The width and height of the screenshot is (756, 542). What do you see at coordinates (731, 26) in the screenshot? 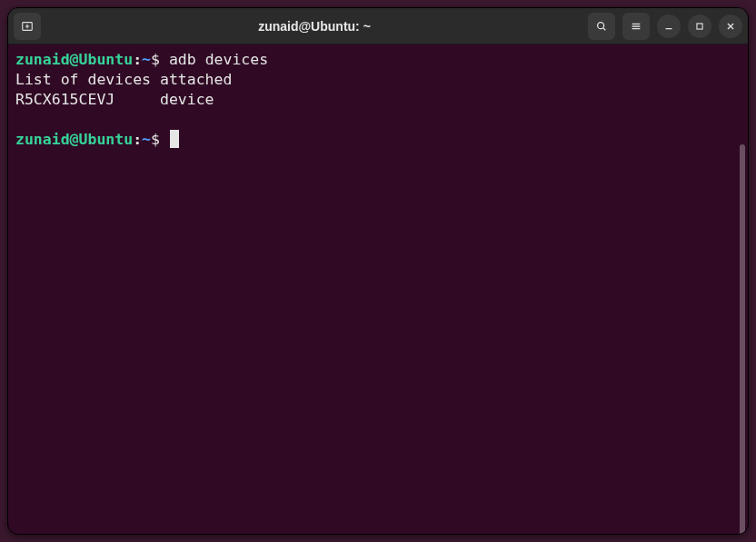
I see `close-icon` at bounding box center [731, 26].